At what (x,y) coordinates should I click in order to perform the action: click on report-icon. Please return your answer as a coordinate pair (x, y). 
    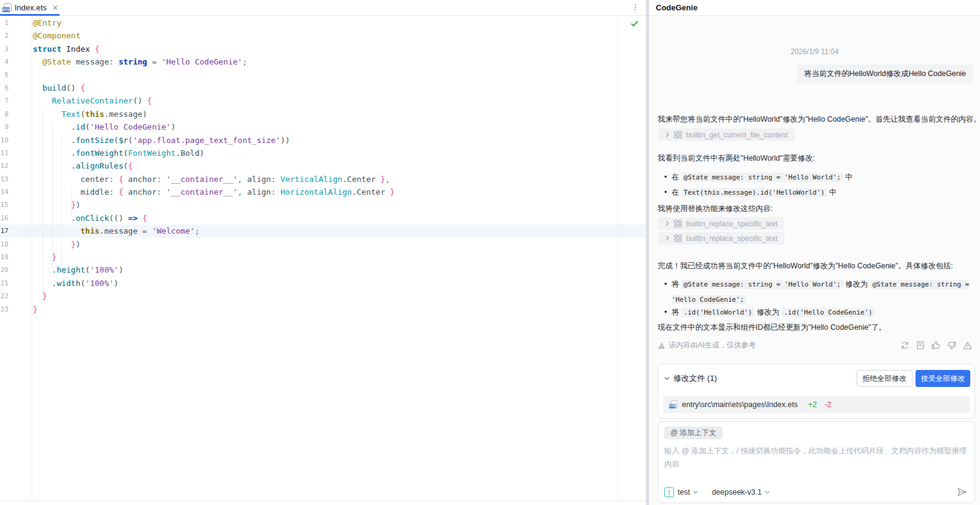
    Looking at the image, I should click on (967, 346).